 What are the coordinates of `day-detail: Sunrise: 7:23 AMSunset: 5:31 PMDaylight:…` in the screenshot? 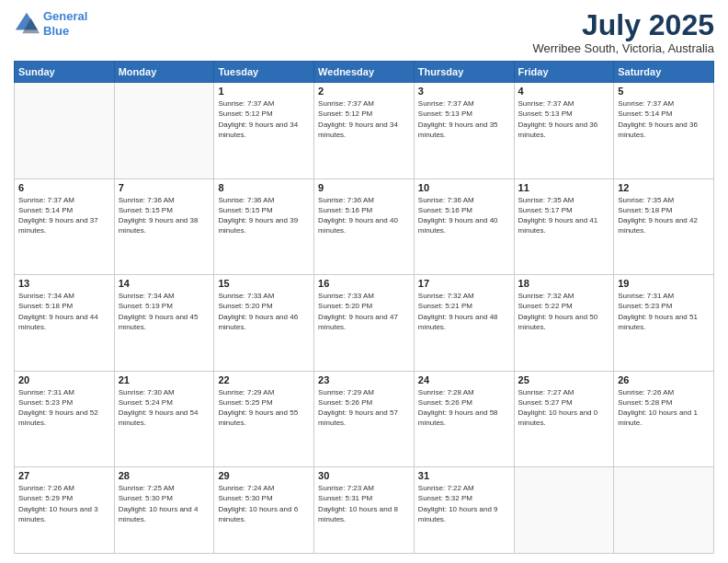 It's located at (364, 504).